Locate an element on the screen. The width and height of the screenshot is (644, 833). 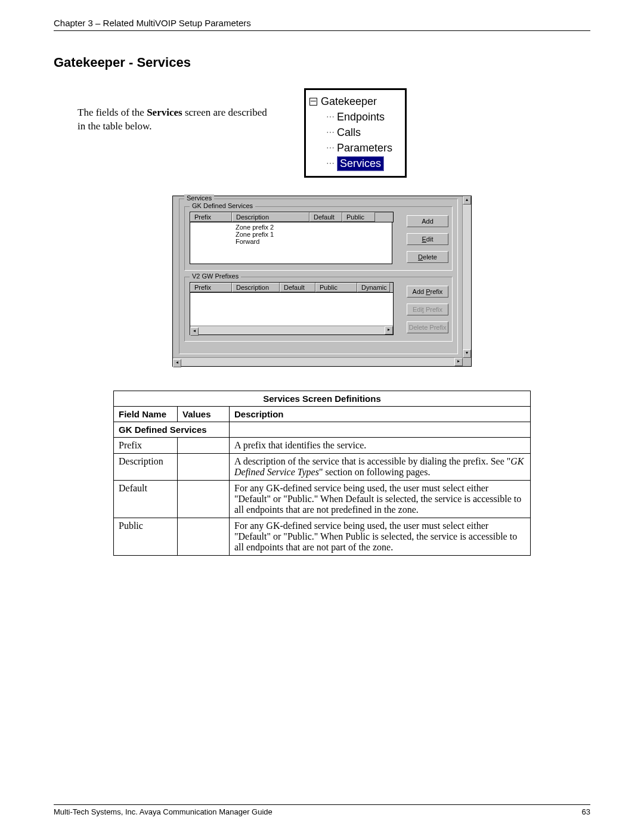
tree-view: Gatekeeper ⋯Endpoints ⋯Calls ⋯Parameters… is located at coordinates (355, 133).